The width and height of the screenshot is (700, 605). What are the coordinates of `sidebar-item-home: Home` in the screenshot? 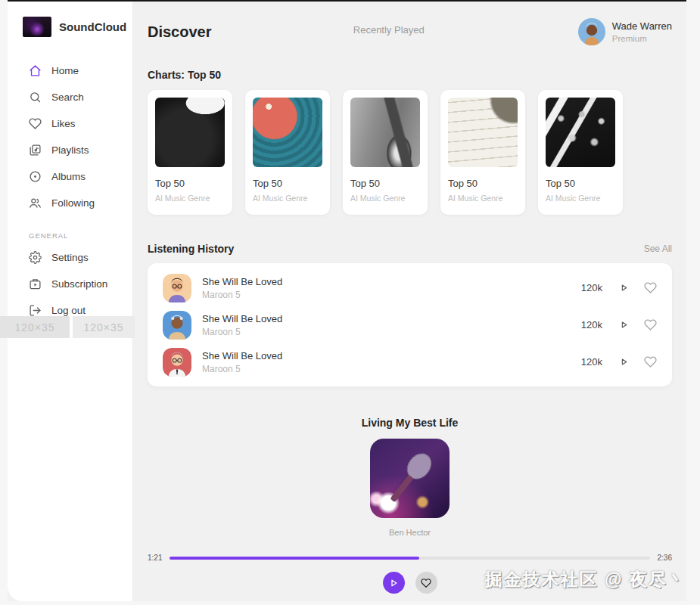 It's located at (70, 71).